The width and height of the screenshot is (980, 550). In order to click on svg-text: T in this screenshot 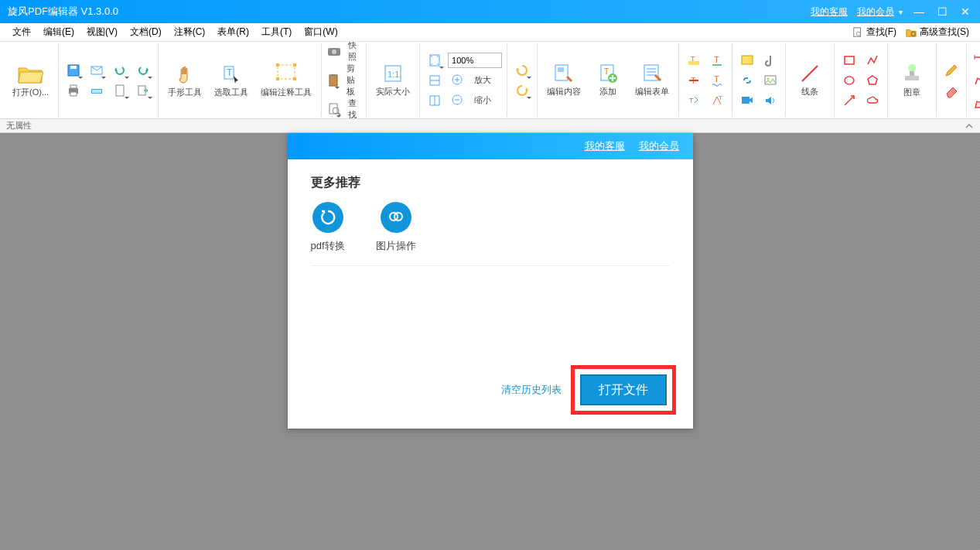, I will do `click(691, 101)`.